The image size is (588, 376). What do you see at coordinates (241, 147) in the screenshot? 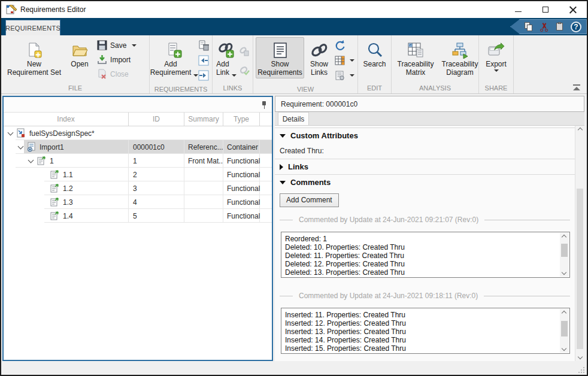
I see `tree-cell-type: Container` at bounding box center [241, 147].